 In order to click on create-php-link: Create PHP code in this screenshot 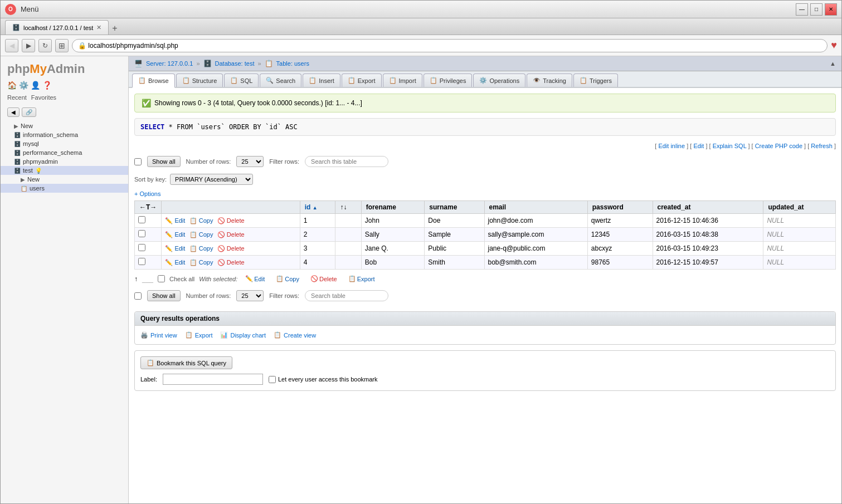, I will do `click(779, 146)`.